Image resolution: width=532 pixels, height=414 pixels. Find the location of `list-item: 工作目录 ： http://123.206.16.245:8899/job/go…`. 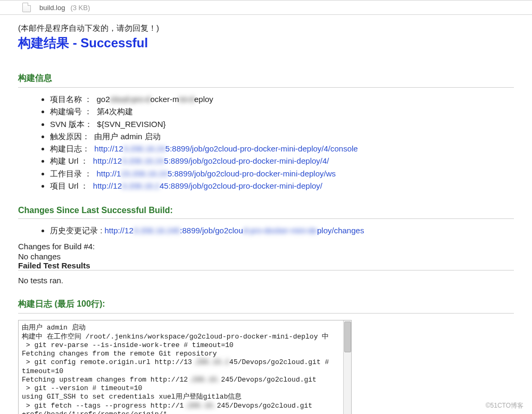

list-item: 工作目录 ： http://123.206.16.245:8899/job/go… is located at coordinates (282, 173).